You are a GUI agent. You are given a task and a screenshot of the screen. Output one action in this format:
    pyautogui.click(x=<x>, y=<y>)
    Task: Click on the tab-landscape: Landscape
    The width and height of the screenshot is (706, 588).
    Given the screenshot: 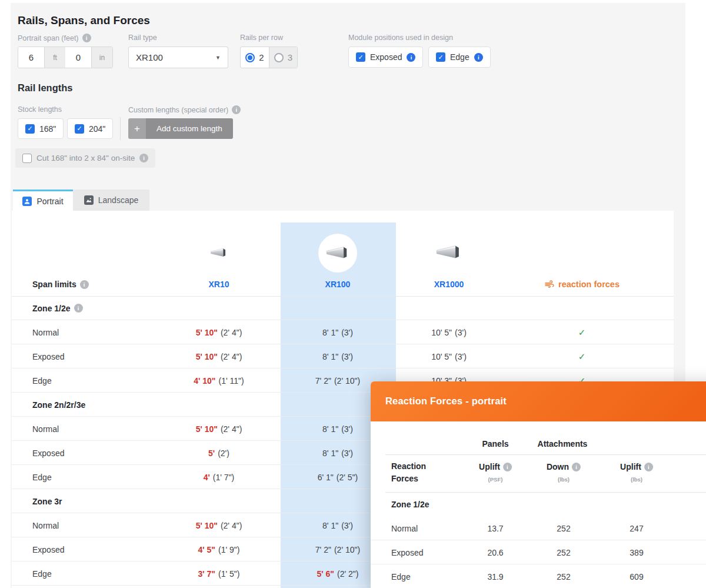 What is the action you would take?
    pyautogui.click(x=111, y=200)
    